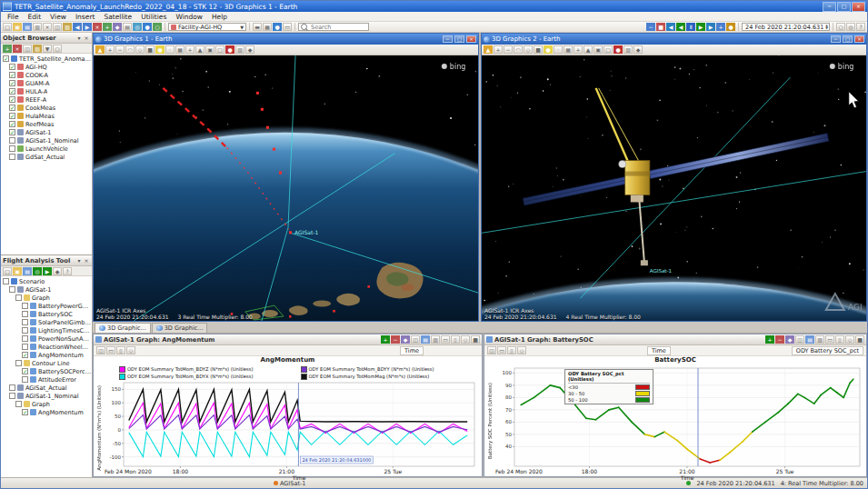 This screenshot has height=489, width=868. I want to click on batterysoc-plot: 40506070809010018:0021:0025 TueFeb 24 Mo…, so click(680, 424).